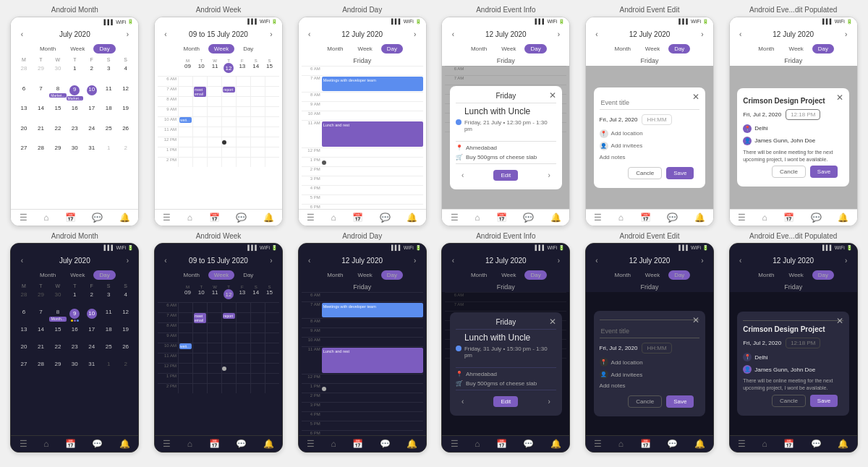  What do you see at coordinates (310, 260) in the screenshot?
I see `prev-arrow-9: ‹` at bounding box center [310, 260].